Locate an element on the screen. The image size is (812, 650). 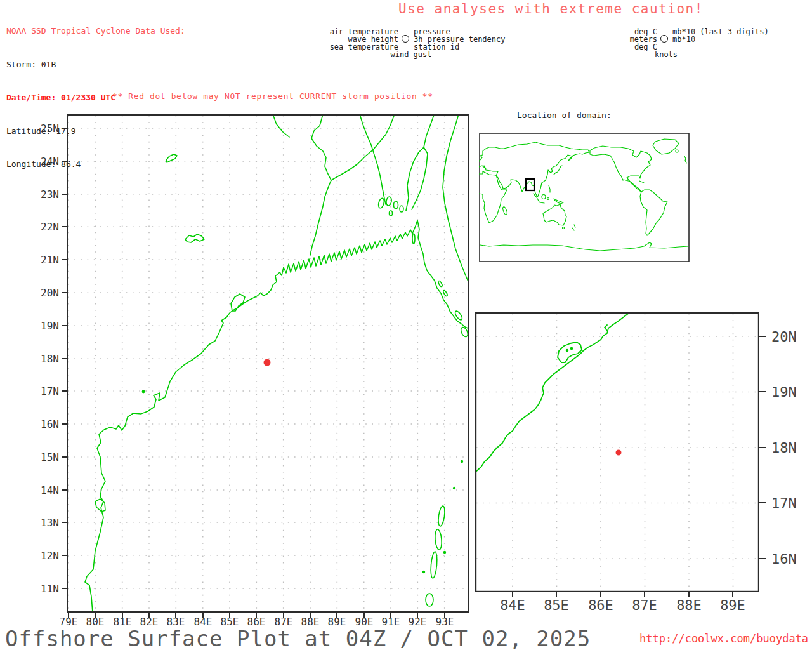
andaman-island-north is located at coordinates (442, 517).